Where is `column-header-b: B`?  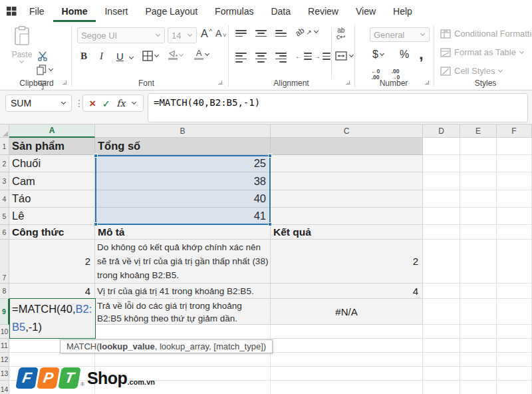
column-header-b: B is located at coordinates (183, 131).